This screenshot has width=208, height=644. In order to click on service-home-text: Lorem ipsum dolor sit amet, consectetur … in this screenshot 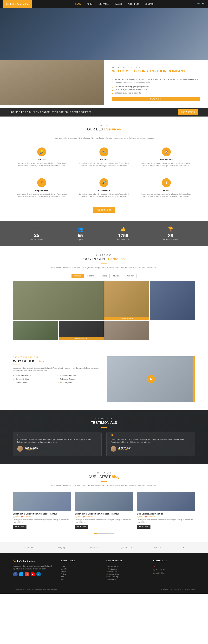, I will do `click(166, 164)`.